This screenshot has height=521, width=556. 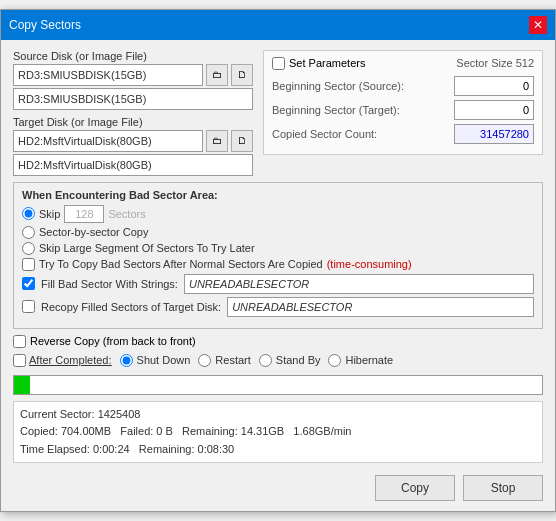 What do you see at coordinates (181, 264) in the screenshot?
I see `try-copy-label: Try To Copy Bad Sectors After Normal Sec…` at bounding box center [181, 264].